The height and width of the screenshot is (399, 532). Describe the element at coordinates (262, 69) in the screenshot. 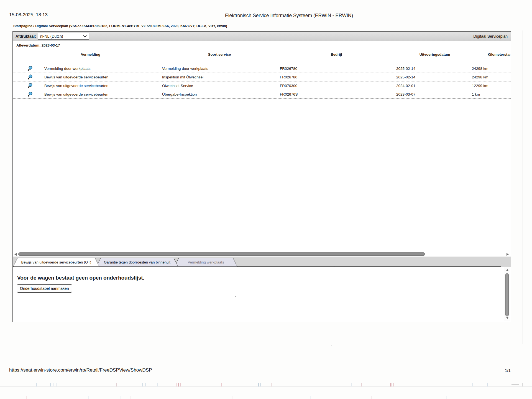

I see `table-row: Vermelding door werkplaats Vermelding do…` at that location.